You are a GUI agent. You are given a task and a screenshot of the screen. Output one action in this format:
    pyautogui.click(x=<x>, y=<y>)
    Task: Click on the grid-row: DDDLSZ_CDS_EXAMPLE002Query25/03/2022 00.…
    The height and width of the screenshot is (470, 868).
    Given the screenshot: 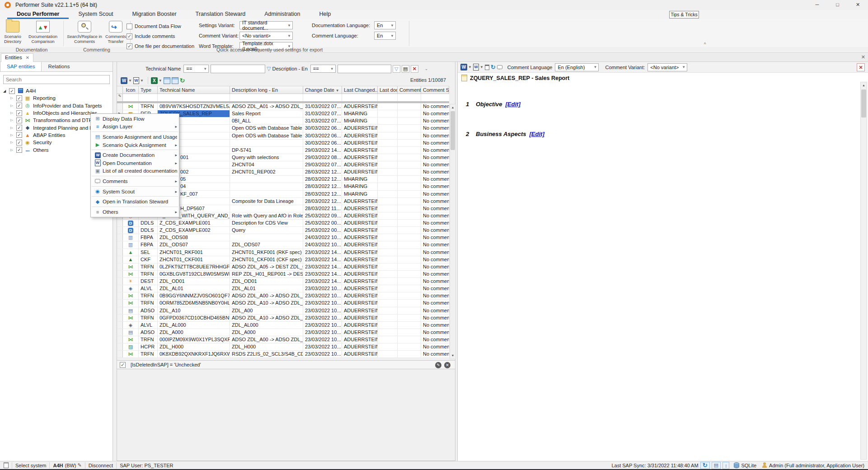 What is the action you would take?
    pyautogui.click(x=283, y=230)
    